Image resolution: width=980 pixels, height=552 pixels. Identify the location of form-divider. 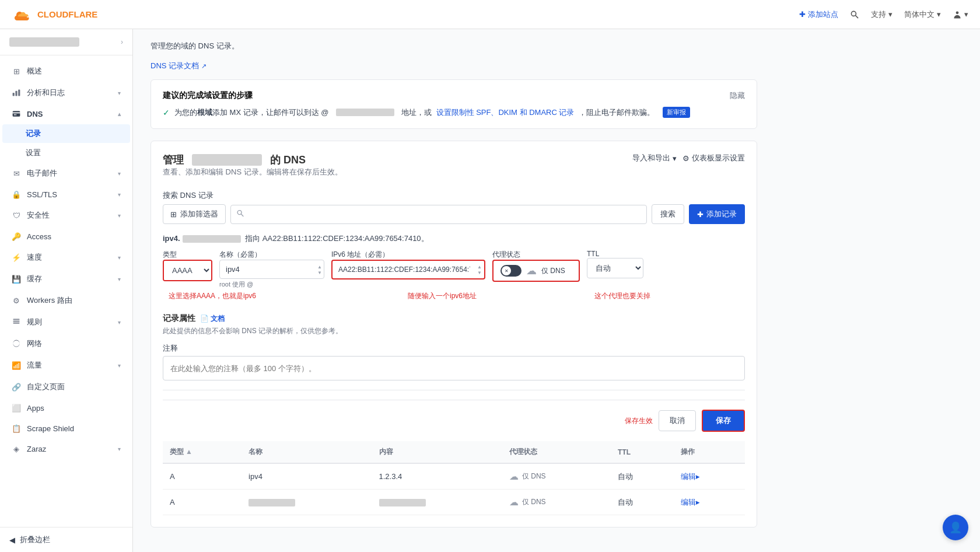
(454, 390).